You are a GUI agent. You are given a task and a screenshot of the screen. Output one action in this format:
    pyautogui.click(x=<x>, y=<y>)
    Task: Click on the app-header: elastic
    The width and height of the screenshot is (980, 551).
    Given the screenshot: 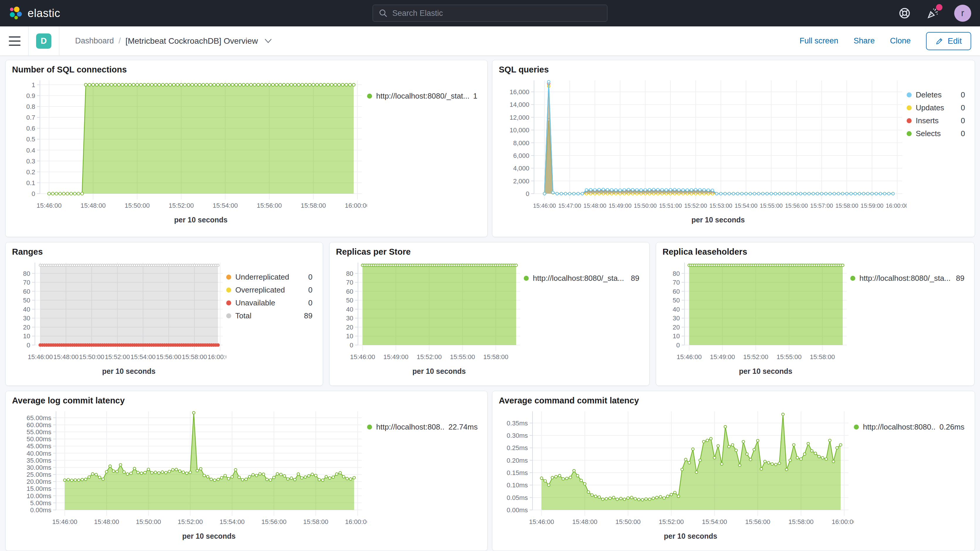 What is the action you would take?
    pyautogui.click(x=490, y=13)
    